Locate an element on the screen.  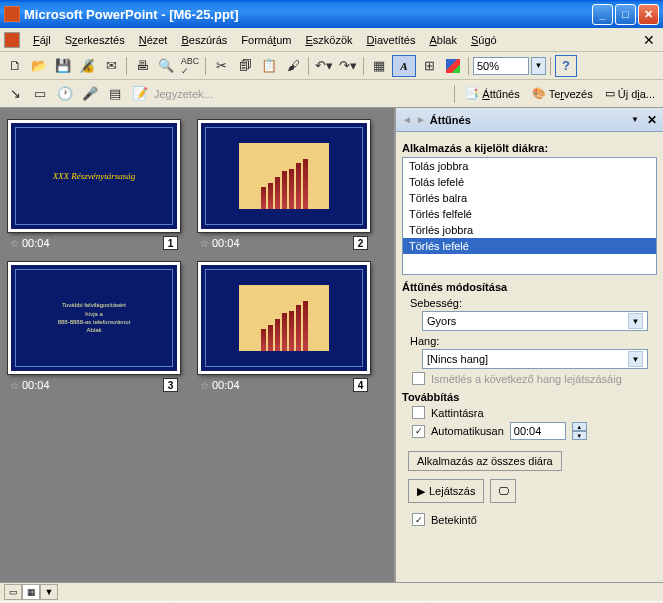
autopreview-label: Betekintő is located at coordinates (454, 520).